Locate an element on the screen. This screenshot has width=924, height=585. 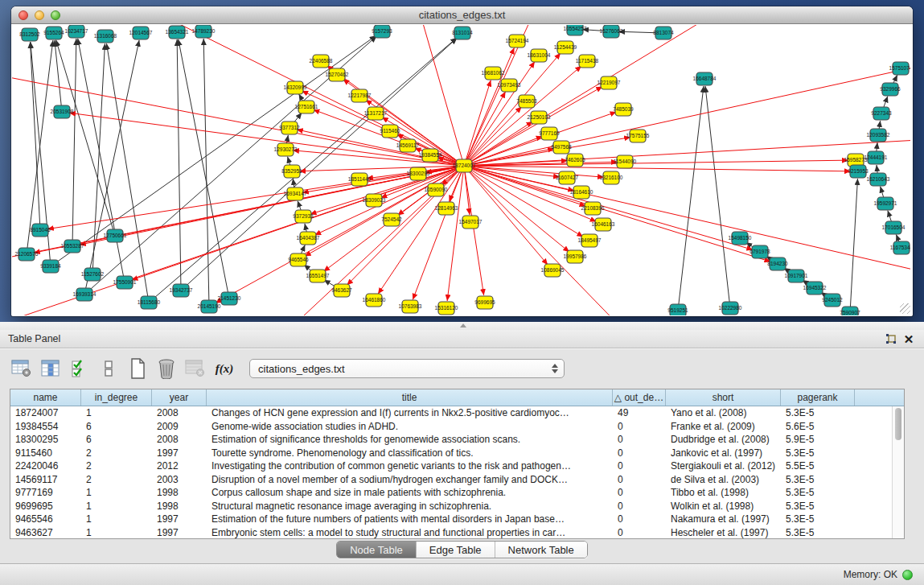
table-vertical-scrollbar is located at coordinates (897, 472).